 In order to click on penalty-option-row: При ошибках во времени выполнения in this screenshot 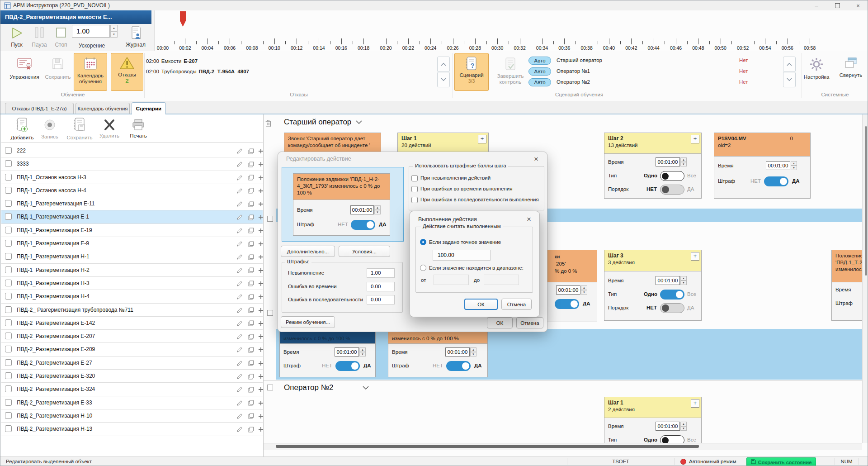, I will do `click(476, 190)`.